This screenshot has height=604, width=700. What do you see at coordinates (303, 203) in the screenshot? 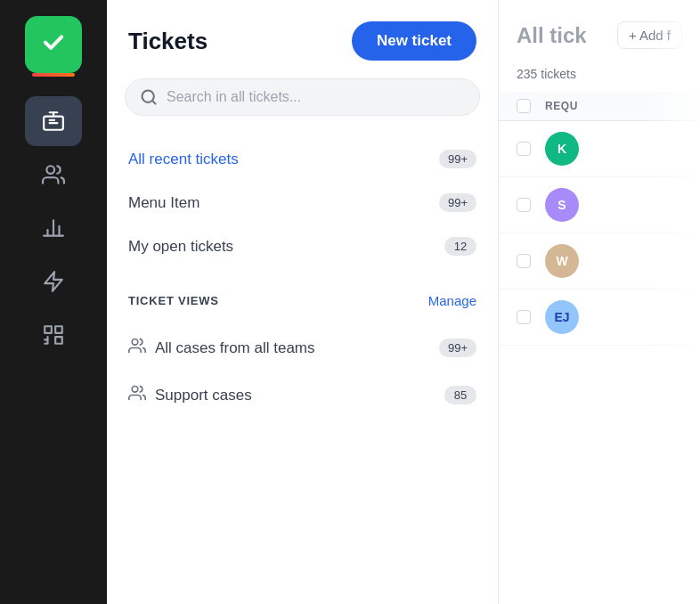
I see `nav-list: All recent tickets 99+ Menu Item 99+ My …` at bounding box center [303, 203].